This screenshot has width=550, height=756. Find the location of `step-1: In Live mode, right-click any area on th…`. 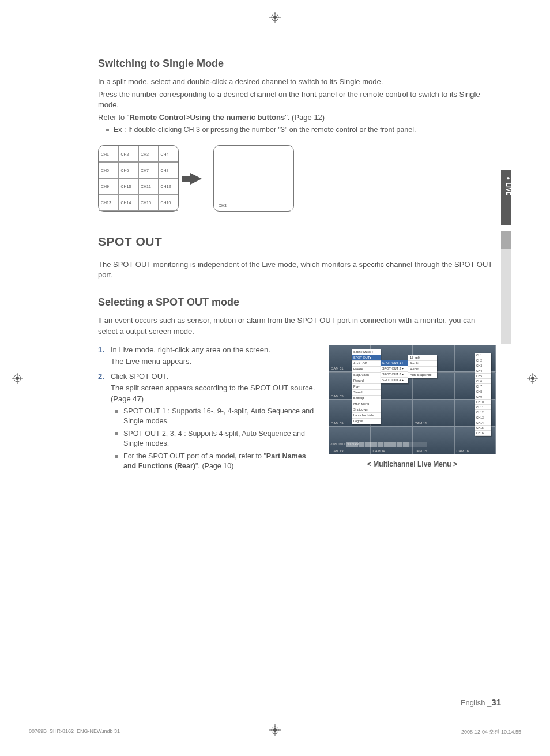

step-1: In Live mode, right-click any area on th… is located at coordinates (208, 356).